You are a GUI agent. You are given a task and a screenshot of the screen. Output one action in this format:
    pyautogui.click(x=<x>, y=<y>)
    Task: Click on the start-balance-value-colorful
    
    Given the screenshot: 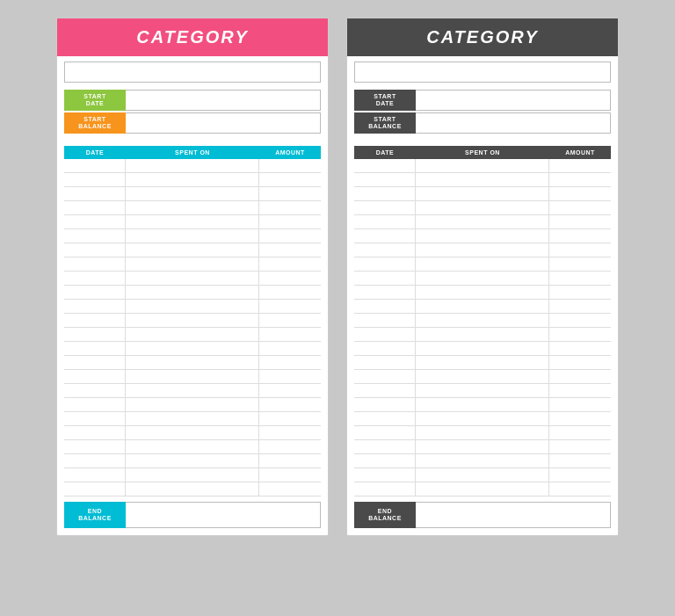 What is the action you would take?
    pyautogui.click(x=223, y=123)
    